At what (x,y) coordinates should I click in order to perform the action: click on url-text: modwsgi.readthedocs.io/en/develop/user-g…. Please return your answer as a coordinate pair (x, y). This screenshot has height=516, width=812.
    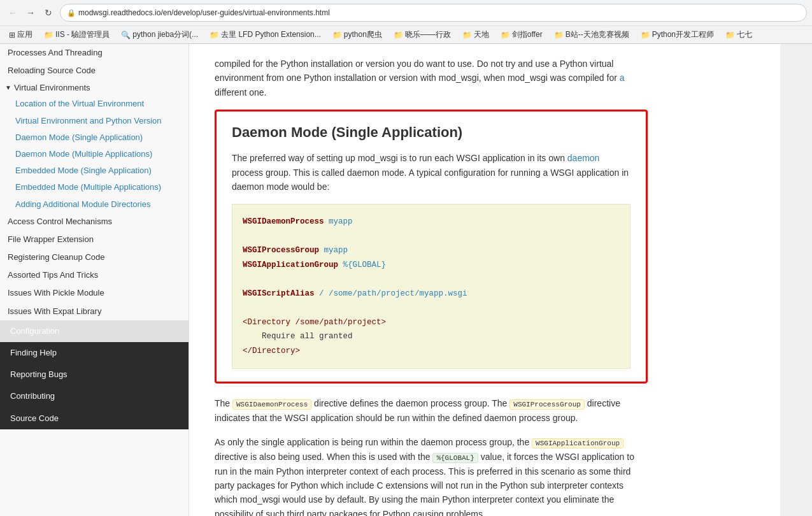
    Looking at the image, I should click on (204, 13).